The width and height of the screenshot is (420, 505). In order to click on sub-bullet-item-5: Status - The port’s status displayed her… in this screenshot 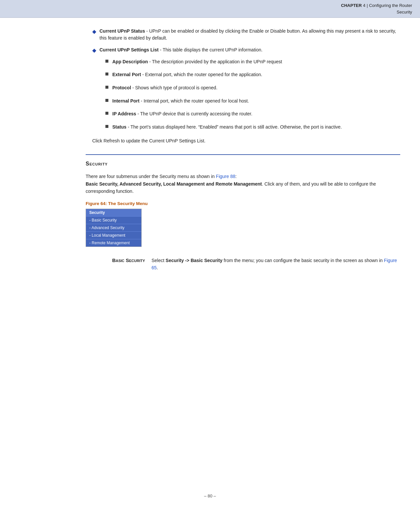, I will do `click(253, 127)`.